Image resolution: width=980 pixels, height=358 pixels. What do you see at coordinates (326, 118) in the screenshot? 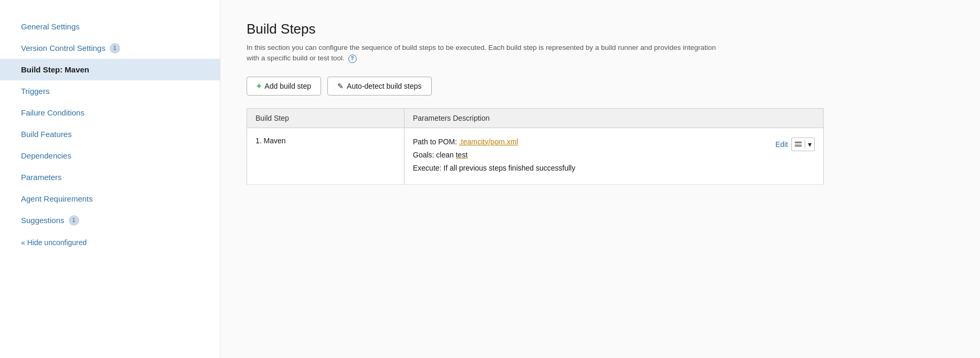
I see `col-header-build-step: Build Step` at bounding box center [326, 118].